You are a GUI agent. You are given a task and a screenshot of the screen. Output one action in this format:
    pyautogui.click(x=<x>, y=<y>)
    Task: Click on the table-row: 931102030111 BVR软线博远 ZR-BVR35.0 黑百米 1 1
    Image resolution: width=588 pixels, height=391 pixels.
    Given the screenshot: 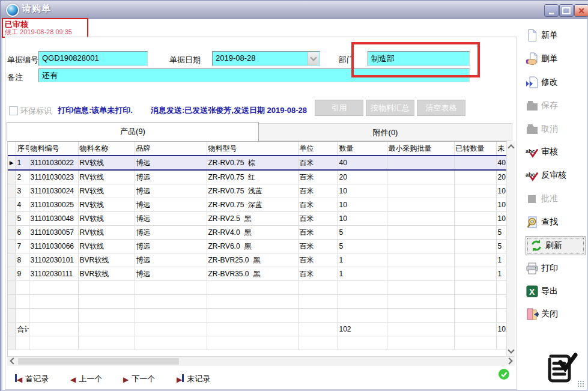 What is the action you would take?
    pyautogui.click(x=257, y=274)
    